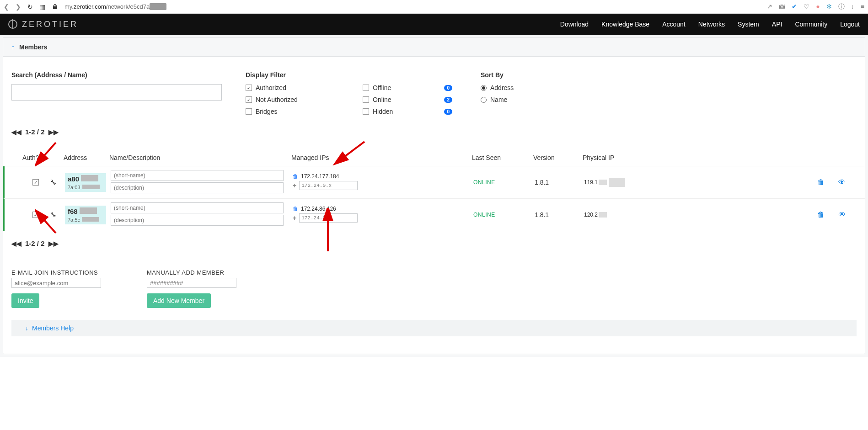 The image size is (868, 430). Describe the element at coordinates (86, 183) in the screenshot. I see `address-cell: a80 7a:03` at that location.